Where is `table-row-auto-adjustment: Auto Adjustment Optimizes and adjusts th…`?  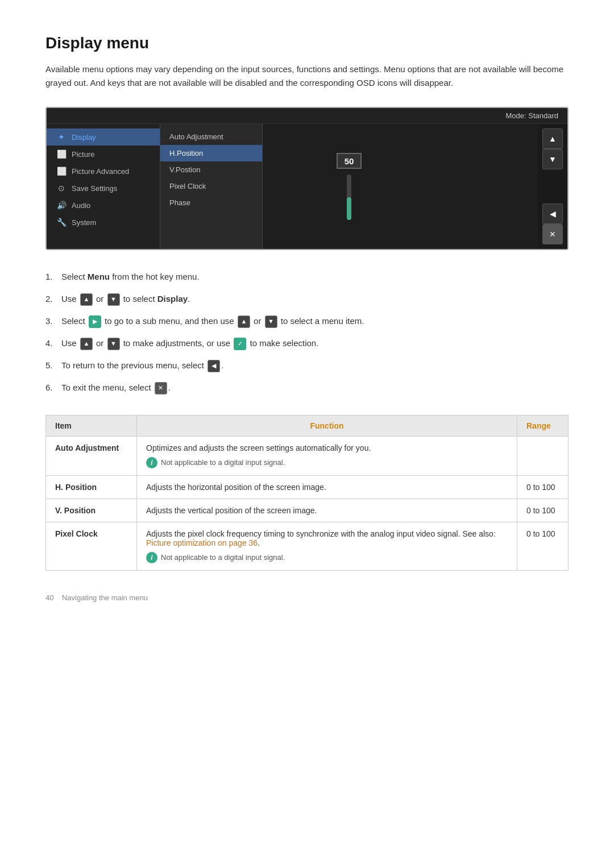
table-row-auto-adjustment: Auto Adjustment Optimizes and adjusts th… is located at coordinates (307, 456).